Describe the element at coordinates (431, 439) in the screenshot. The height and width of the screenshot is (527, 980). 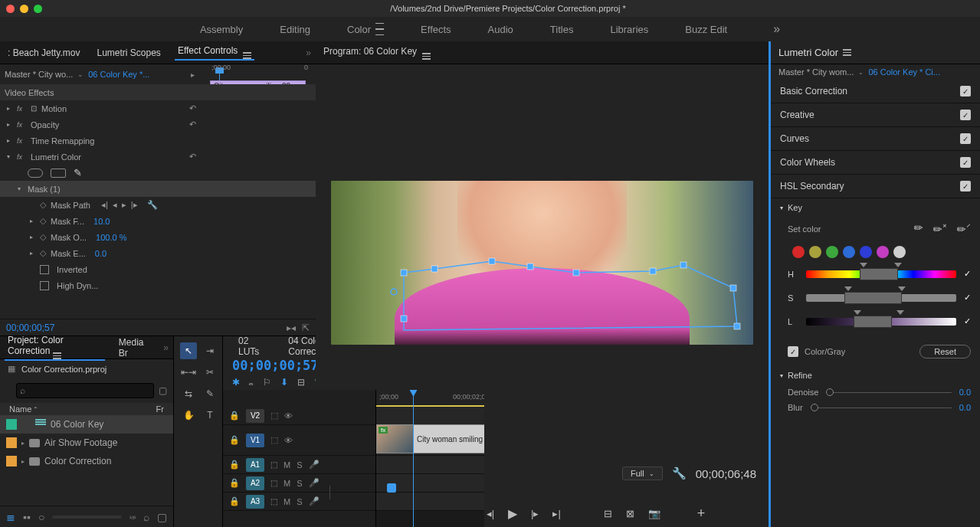
I see `timeline-clip: fx City woman smiling 024634390.mov` at that location.